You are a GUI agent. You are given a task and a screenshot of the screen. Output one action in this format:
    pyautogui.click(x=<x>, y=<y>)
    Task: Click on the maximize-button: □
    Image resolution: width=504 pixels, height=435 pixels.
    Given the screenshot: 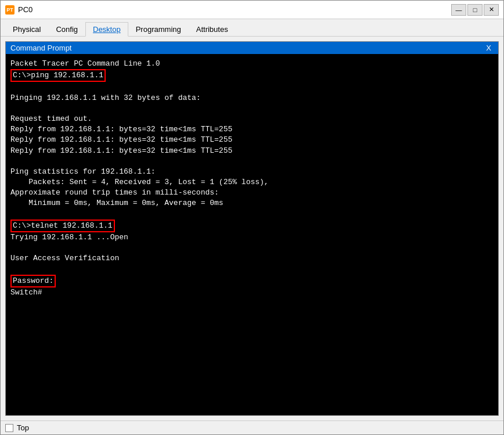 What is the action you would take?
    pyautogui.click(x=475, y=10)
    